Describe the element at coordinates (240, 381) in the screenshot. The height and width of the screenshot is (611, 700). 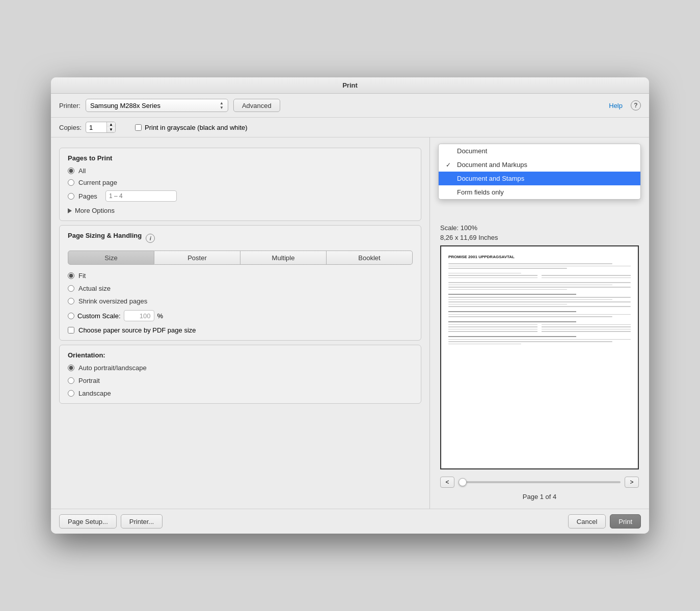
I see `orientation-radio-col: Auto portrait/landscape Portrait Landsca…` at that location.